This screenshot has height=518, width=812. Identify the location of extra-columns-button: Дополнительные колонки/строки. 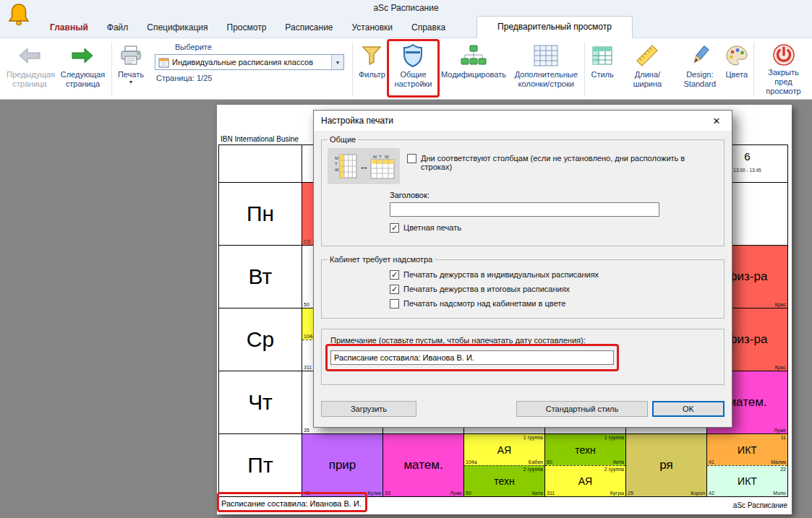
(547, 69).